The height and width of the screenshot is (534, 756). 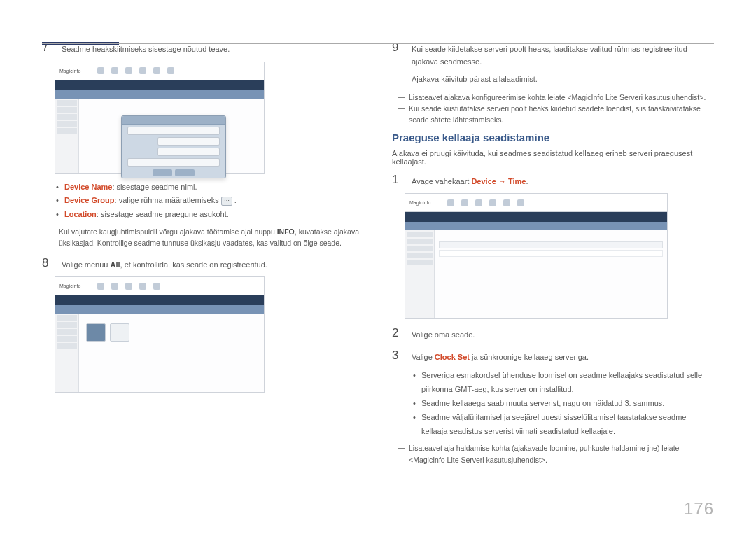 I want to click on field-desc: : sisestage seadme praegune asukoht., so click(x=162, y=214).